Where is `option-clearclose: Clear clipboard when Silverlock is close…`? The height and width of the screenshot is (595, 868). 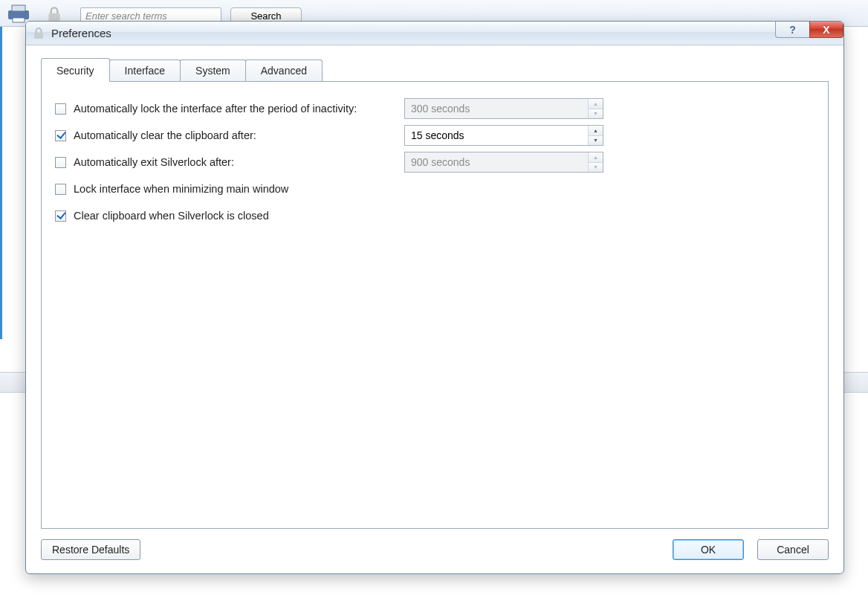
option-clearclose: Clear clipboard when Silverlock is close… is located at coordinates (435, 216).